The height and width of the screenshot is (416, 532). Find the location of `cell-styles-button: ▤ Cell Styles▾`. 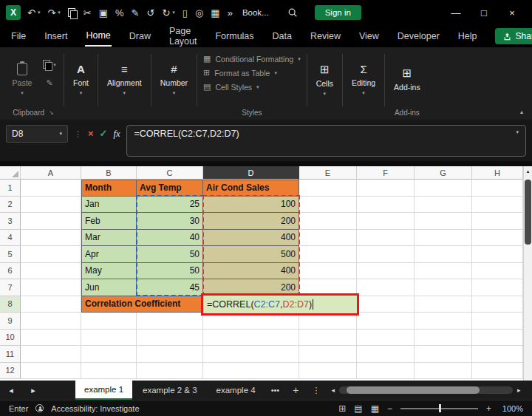

cell-styles-button: ▤ Cell Styles▾ is located at coordinates (252, 87).